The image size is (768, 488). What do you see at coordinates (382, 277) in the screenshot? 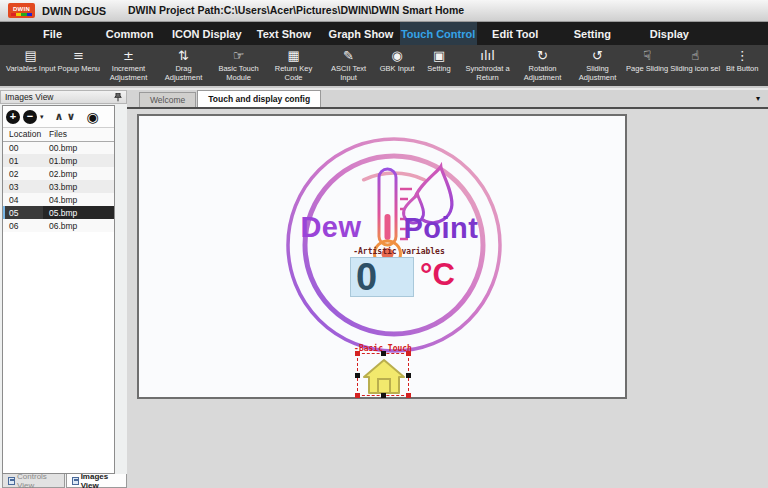
I see `variable-value: 0` at bounding box center [382, 277].